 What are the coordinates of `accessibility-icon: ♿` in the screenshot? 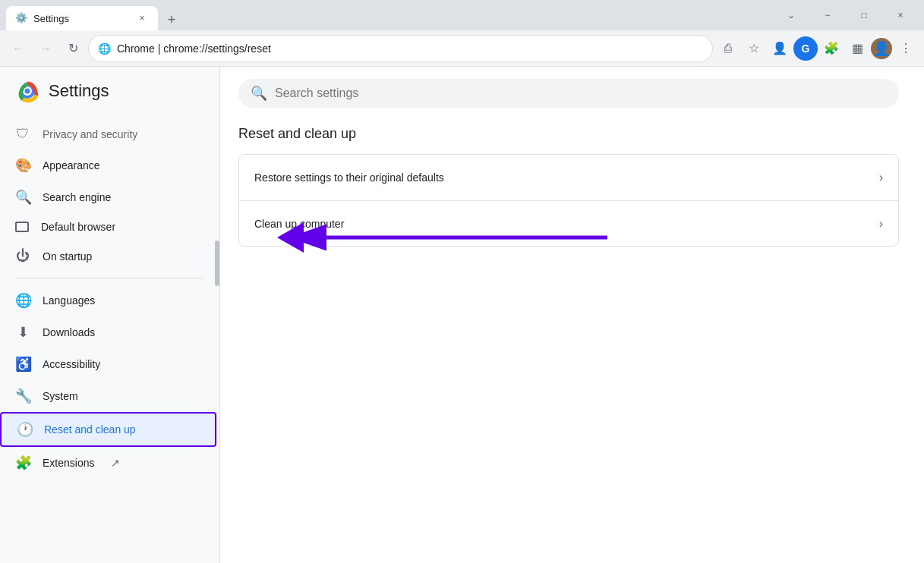 It's located at (23, 364).